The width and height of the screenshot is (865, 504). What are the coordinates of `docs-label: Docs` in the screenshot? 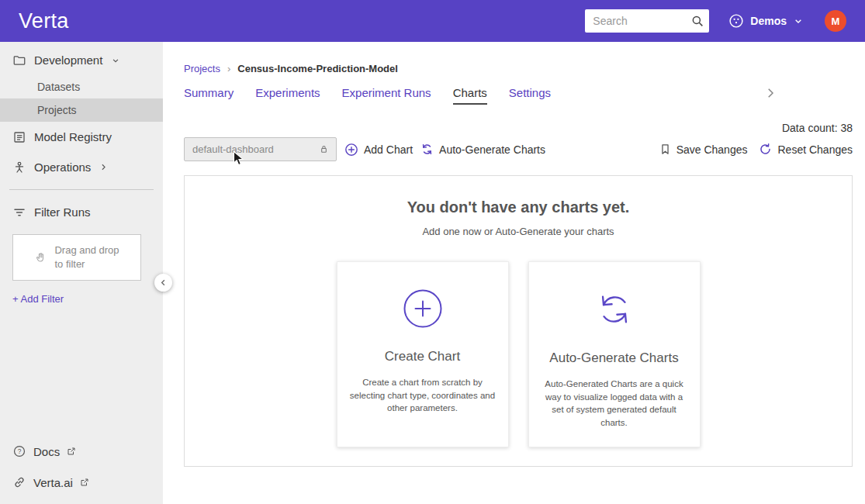 It's located at (47, 451).